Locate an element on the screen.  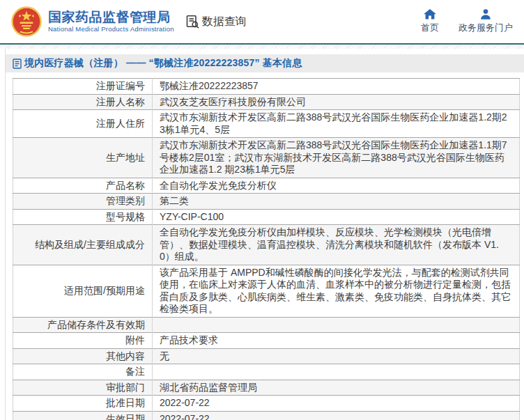
table-row: 生效日期2022-07-22 is located at coordinates (266, 415).